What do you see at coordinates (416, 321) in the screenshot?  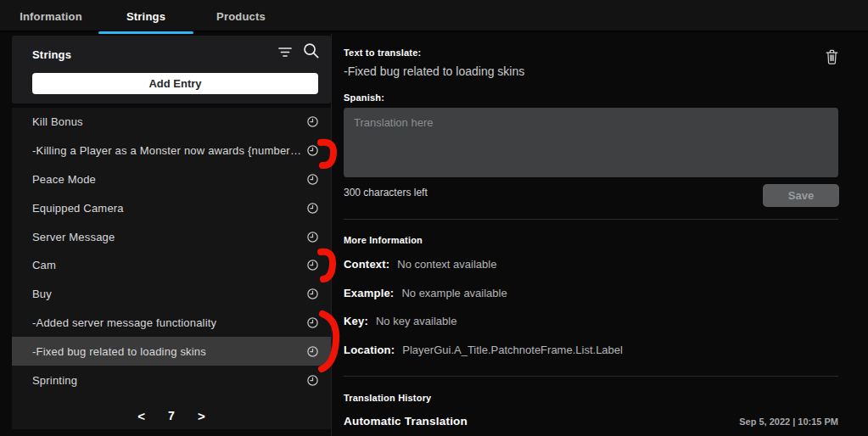 I see `info-row-value: No key available` at bounding box center [416, 321].